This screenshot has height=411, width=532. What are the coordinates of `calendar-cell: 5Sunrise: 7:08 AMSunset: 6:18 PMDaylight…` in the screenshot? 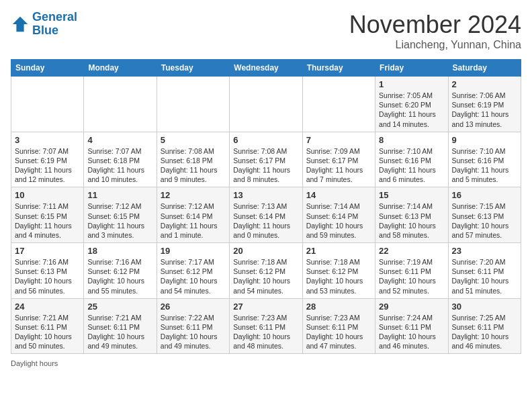 It's located at (193, 160).